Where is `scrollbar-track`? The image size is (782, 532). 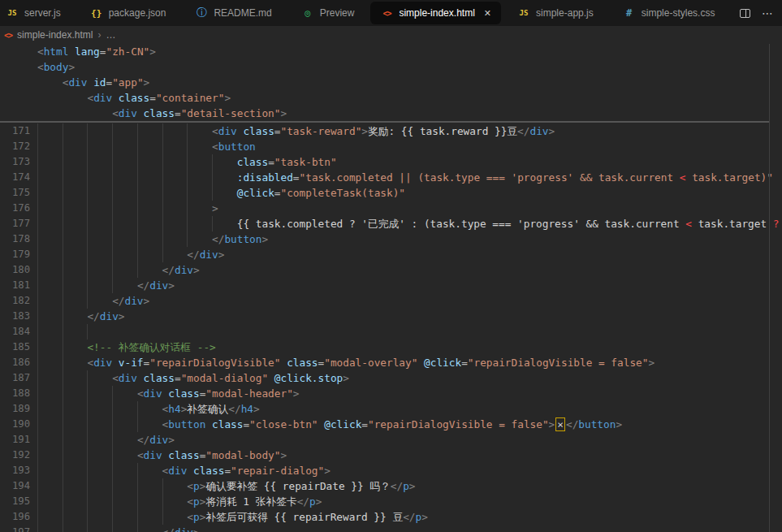
scrollbar-track is located at coordinates (776, 288).